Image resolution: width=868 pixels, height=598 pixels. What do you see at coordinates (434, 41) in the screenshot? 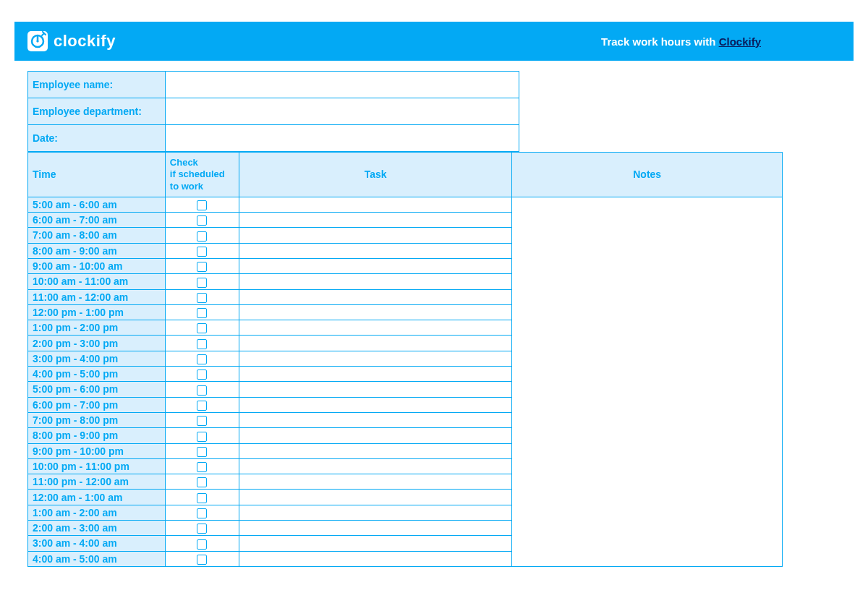
I see `header-banner: clockify Track work hours with Clockify` at bounding box center [434, 41].